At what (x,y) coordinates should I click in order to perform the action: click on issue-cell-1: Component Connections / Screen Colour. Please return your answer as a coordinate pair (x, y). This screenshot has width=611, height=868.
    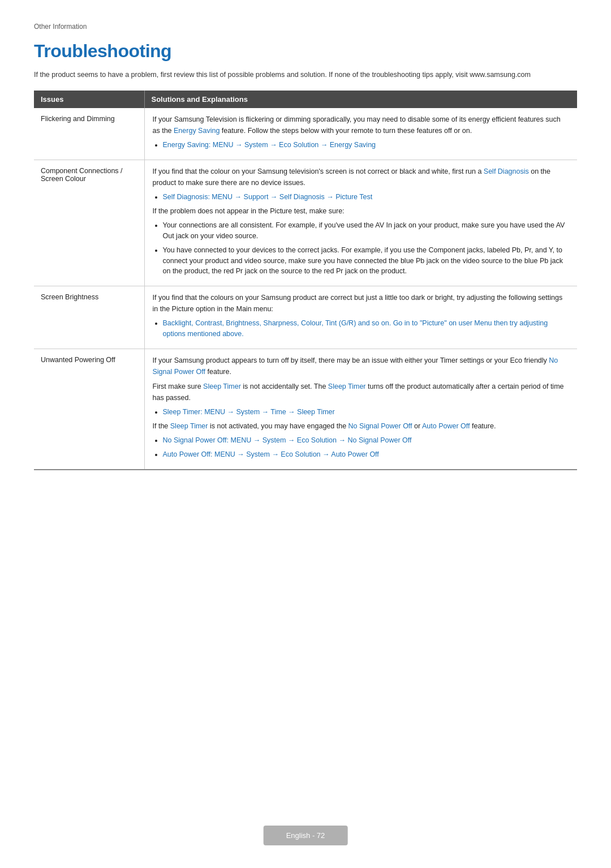
    Looking at the image, I should click on (89, 223).